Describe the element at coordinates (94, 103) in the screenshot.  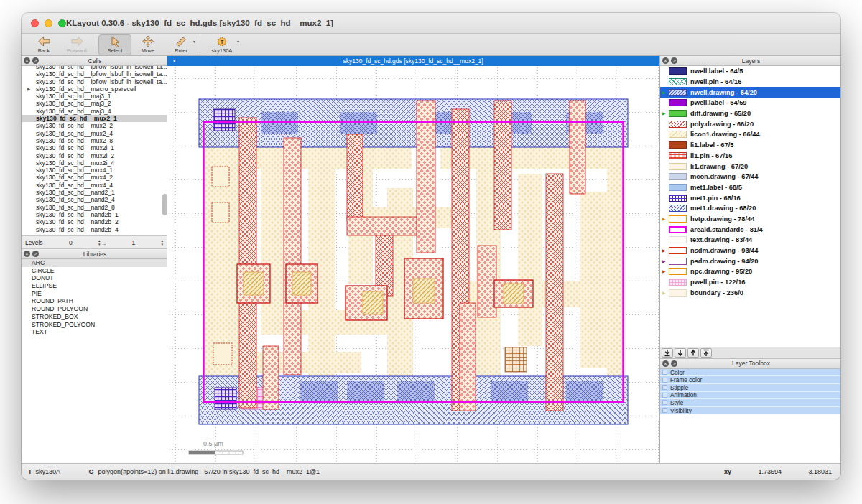
I see `cell-row: sky130_fd_sc_hd__maj3_2` at that location.